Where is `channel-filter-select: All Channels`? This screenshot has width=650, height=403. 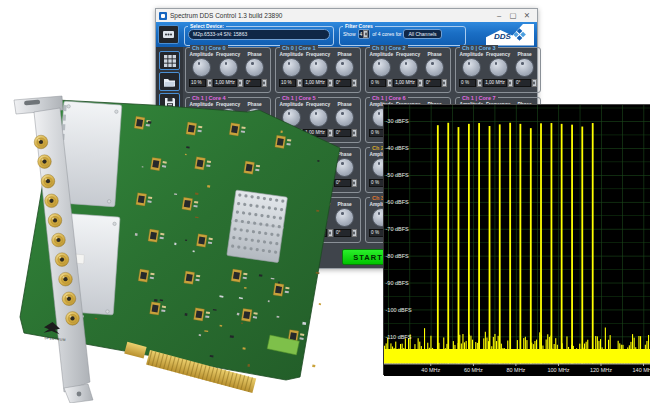 channel-filter-select: All Channels is located at coordinates (422, 34).